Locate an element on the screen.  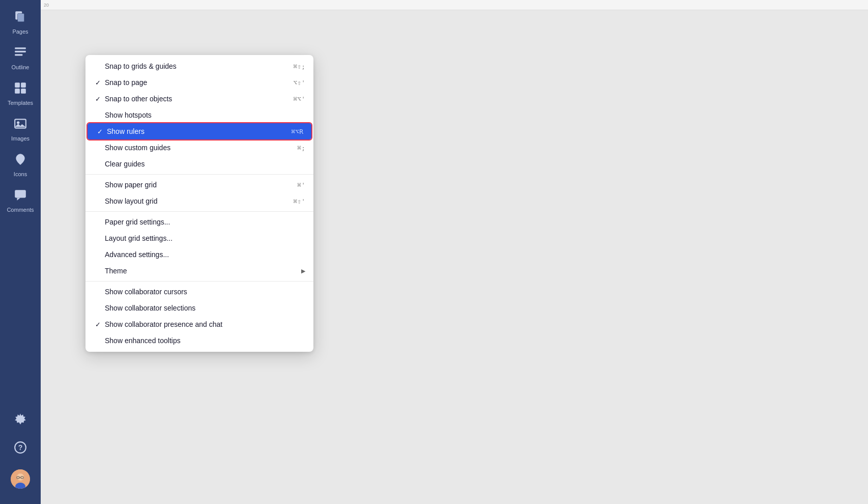
menu-item-show-hotspots-label: Show hotspots is located at coordinates (128, 115).